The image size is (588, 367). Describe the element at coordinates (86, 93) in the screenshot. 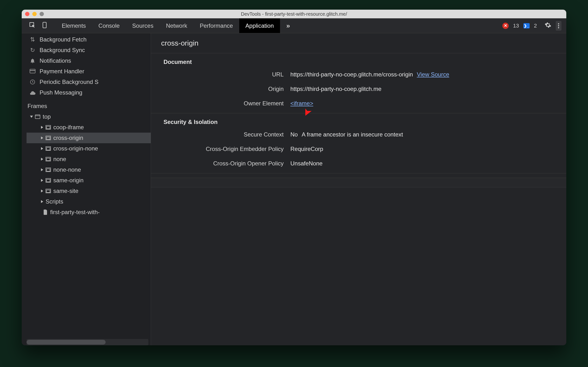

I see `sidebar-item-push-messaging: Push Messaging` at that location.